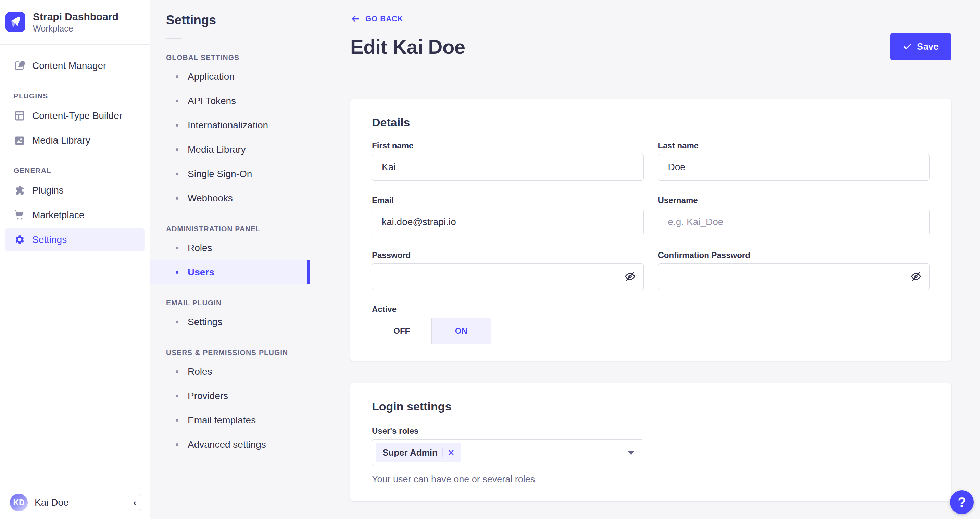 Image resolution: width=980 pixels, height=519 pixels. I want to click on subnav-item-single-sign-on: Single Sign-On, so click(230, 174).